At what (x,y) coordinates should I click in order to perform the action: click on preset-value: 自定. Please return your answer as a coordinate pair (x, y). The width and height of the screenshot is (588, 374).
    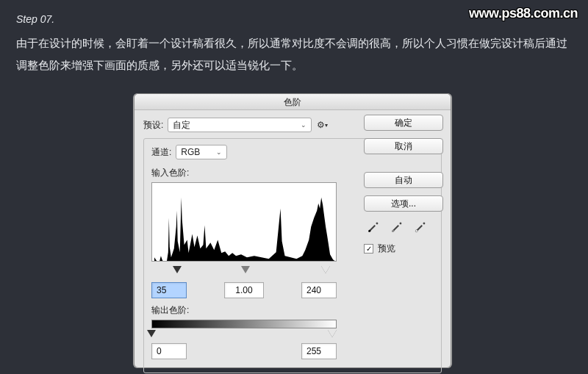
    Looking at the image, I should click on (182, 125).